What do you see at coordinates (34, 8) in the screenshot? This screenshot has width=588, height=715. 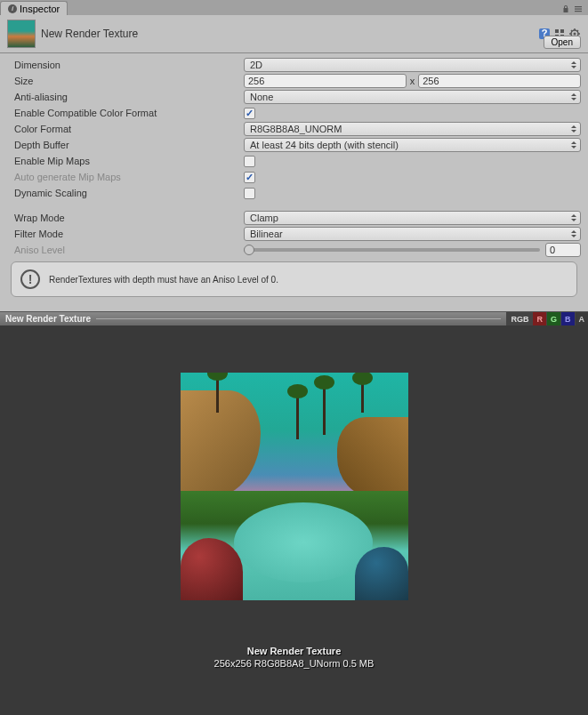 I see `inspector-tab: i Inspector` at bounding box center [34, 8].